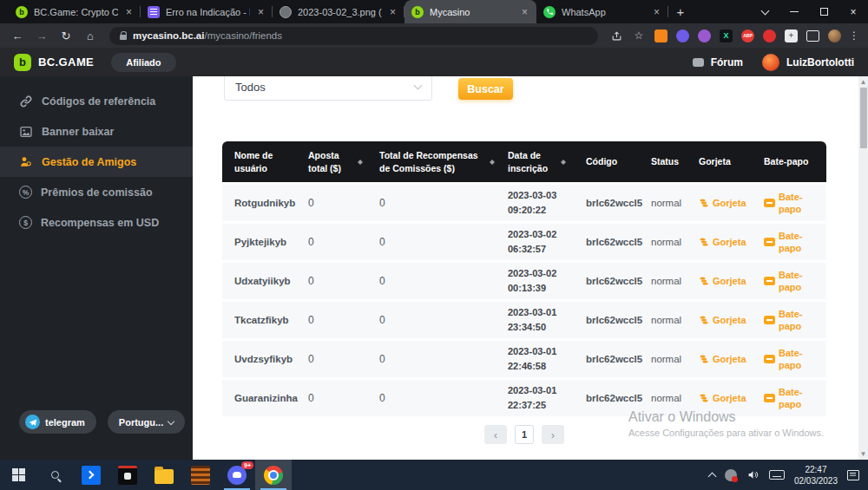 This screenshot has width=868, height=490. Describe the element at coordinates (524, 434) in the screenshot. I see `pagination-current-page: 1` at that location.